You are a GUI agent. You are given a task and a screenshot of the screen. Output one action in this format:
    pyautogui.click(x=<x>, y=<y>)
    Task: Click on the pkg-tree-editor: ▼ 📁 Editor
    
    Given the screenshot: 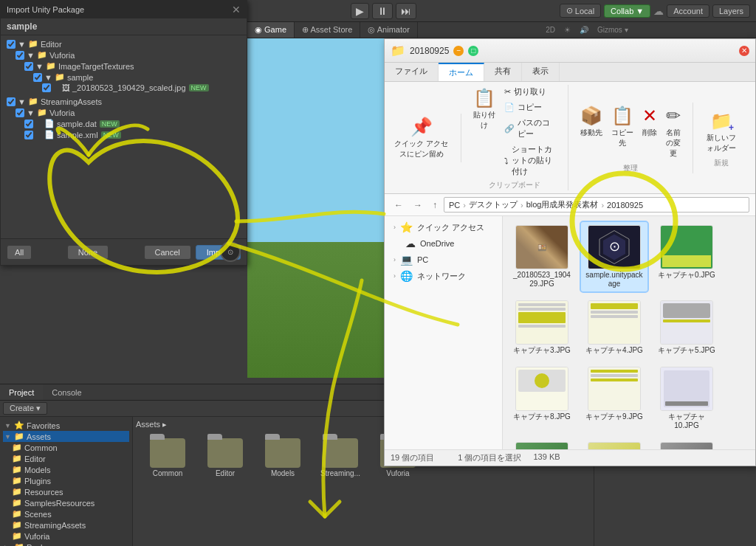 What is the action you would take?
    pyautogui.click(x=124, y=44)
    